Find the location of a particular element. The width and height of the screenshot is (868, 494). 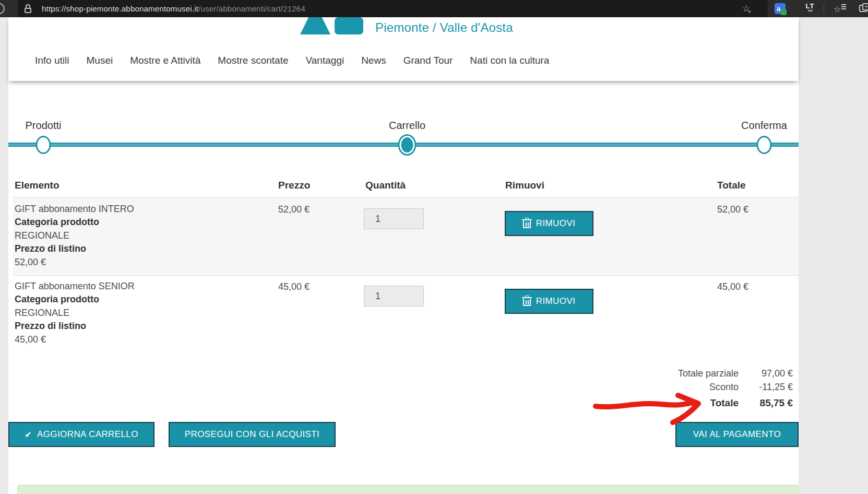

row2-total: 45,00 € is located at coordinates (733, 287).